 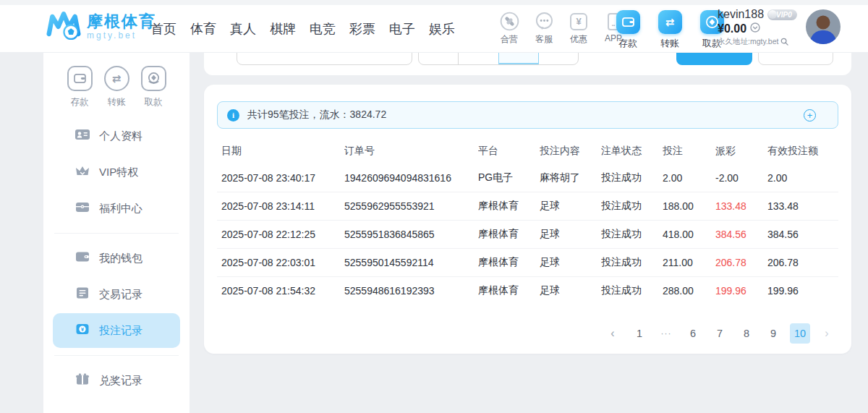 I want to click on cell-bet: 188.00, so click(x=689, y=206).